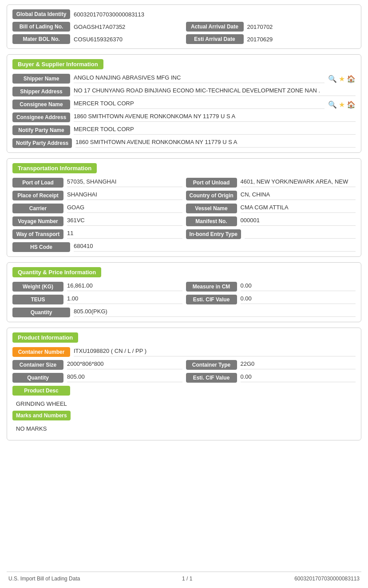  Describe the element at coordinates (41, 391) in the screenshot. I see `product-desc-label: Product Desc` at that location.